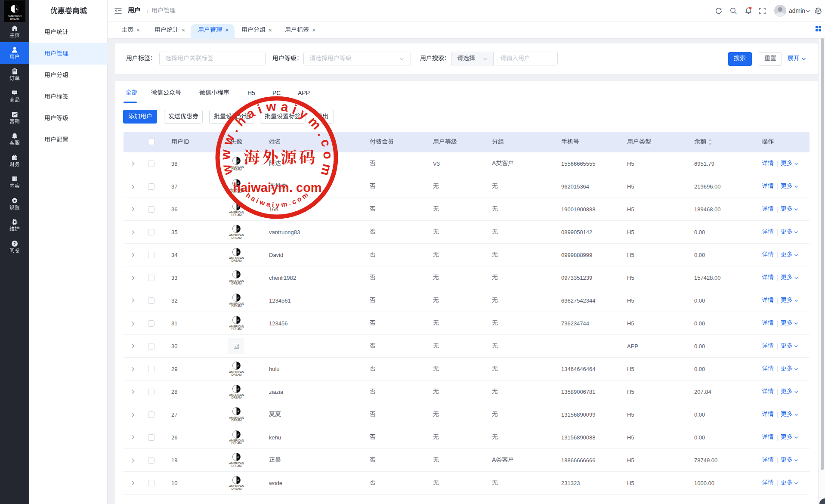 The height and width of the screenshot is (504, 825). What do you see at coordinates (186, 142) in the screenshot?
I see `svg-text: ID` at bounding box center [186, 142].